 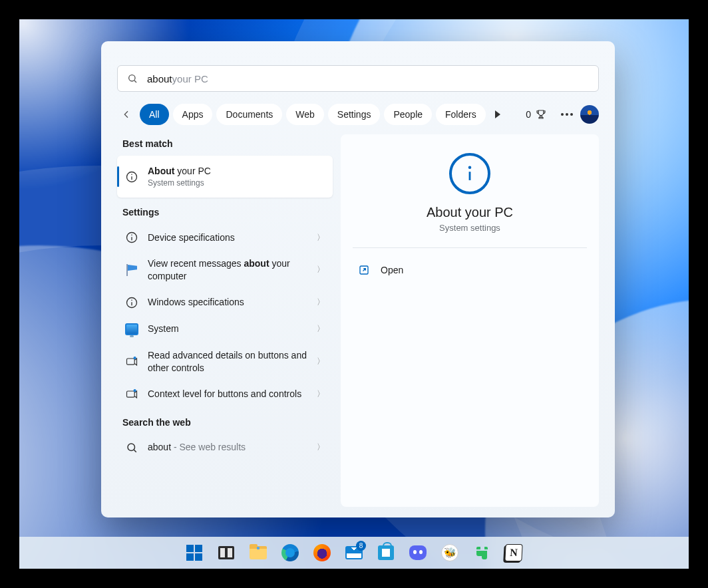 I want to click on mail-button: 8, so click(x=354, y=553).